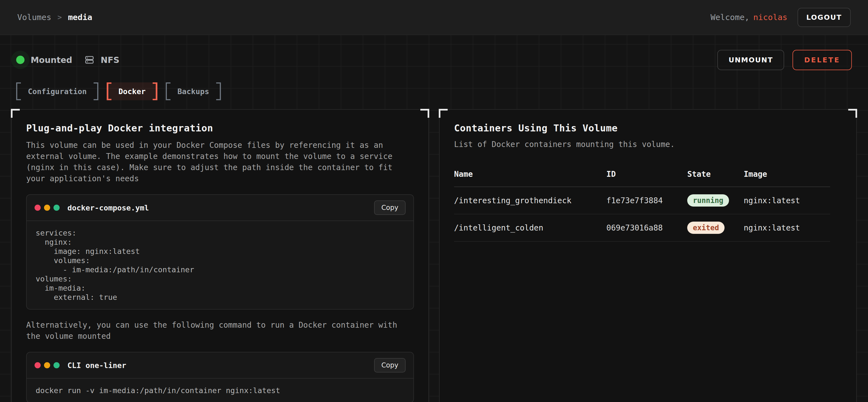  What do you see at coordinates (220, 252) in the screenshot?
I see `compose-code-block: docker-compose.yml Copy services: nginx:…` at bounding box center [220, 252].